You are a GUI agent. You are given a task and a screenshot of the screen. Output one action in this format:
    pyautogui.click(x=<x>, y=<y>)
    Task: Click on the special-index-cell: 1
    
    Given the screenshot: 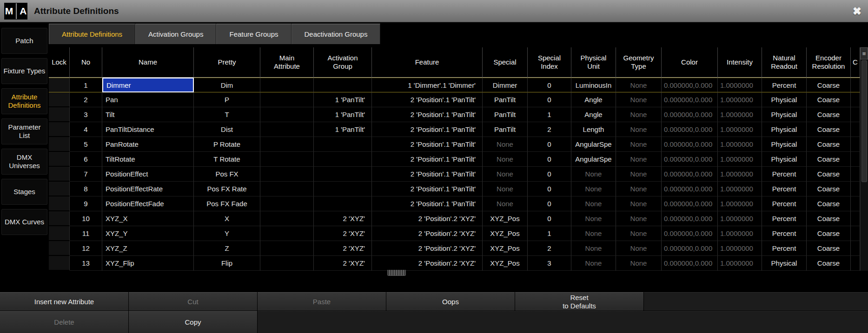 What is the action you would take?
    pyautogui.click(x=550, y=115)
    